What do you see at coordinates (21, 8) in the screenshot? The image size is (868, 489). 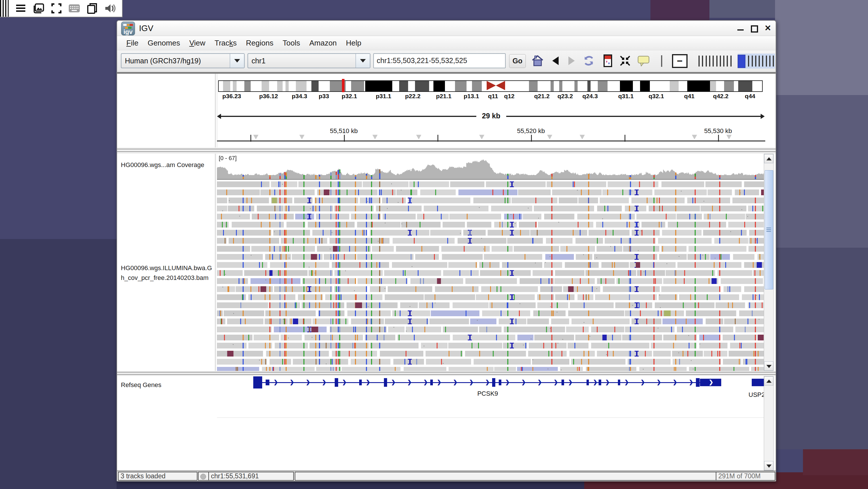 I see `menu-icon` at bounding box center [21, 8].